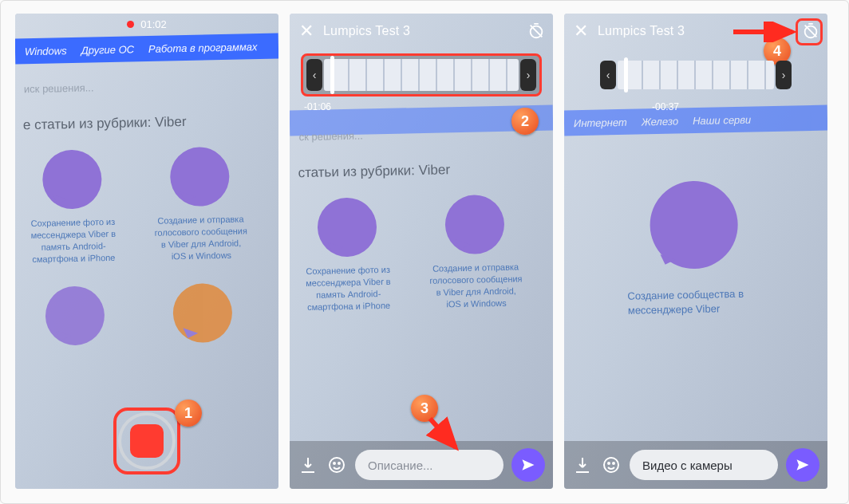 The width and height of the screenshot is (849, 504). What do you see at coordinates (536, 31) in the screenshot?
I see `timer-off-icon` at bounding box center [536, 31].